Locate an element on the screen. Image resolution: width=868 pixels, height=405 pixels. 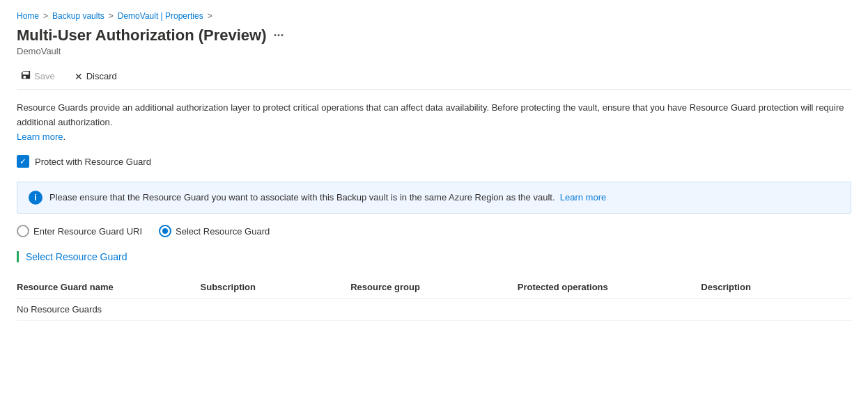
radio-select-guard: Select Resource Guard is located at coordinates (215, 231).